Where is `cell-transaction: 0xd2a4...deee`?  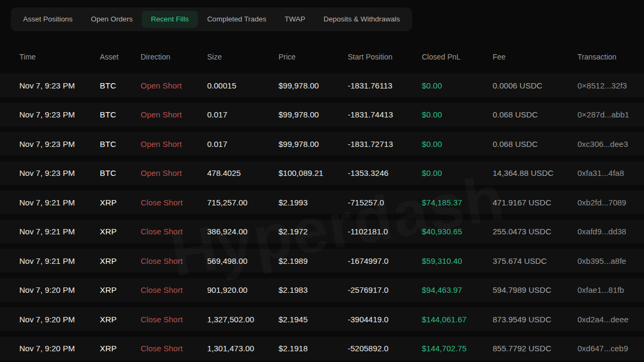 cell-transaction: 0xd2a4...deee is located at coordinates (609, 320).